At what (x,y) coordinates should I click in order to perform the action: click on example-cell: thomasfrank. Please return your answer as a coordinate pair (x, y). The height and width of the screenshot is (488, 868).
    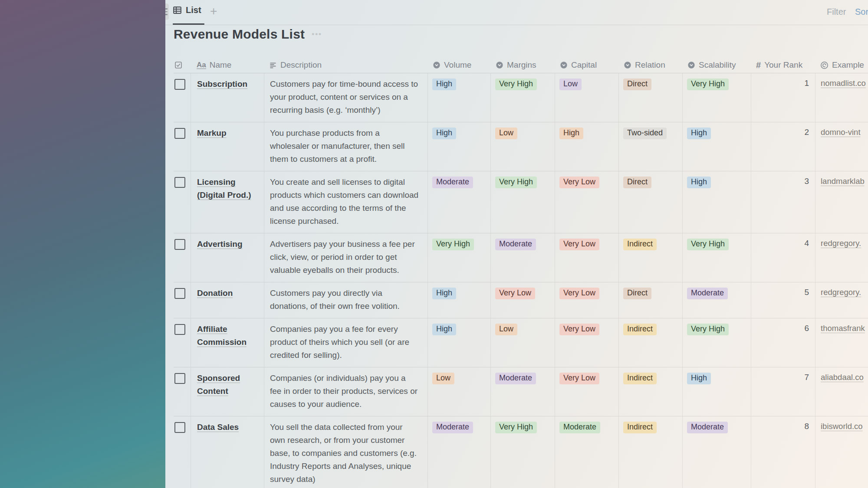
    Looking at the image, I should click on (842, 343).